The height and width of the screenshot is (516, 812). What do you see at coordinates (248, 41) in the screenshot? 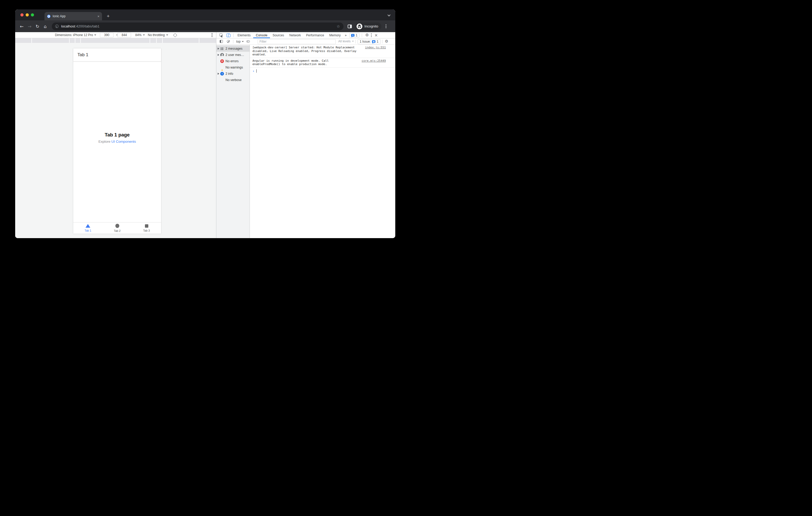
I see `live-expression-eye-icon` at bounding box center [248, 41].